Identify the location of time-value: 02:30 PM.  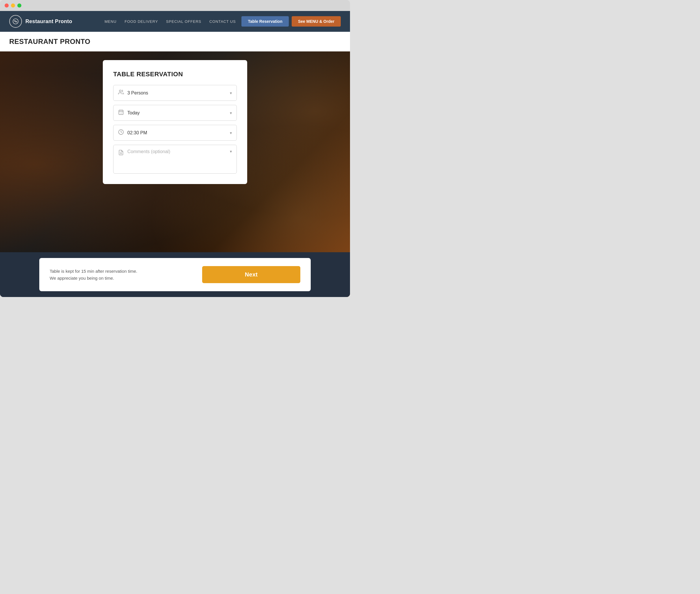
(177, 133).